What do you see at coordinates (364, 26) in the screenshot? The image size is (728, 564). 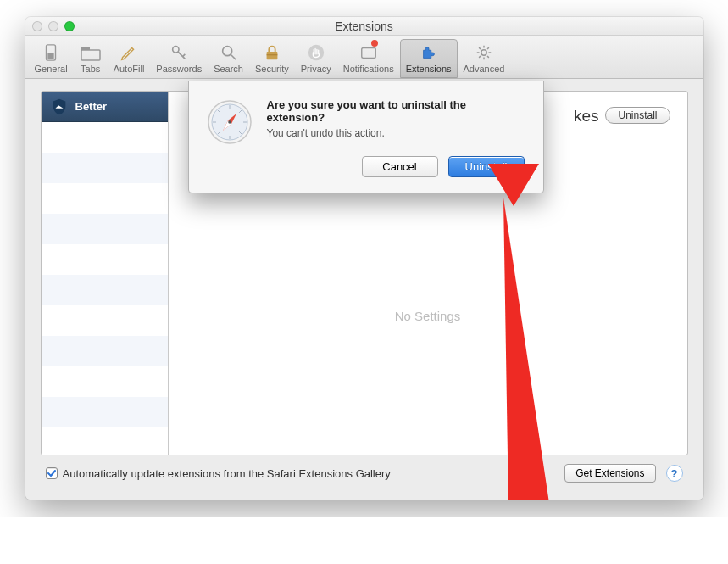 I see `window-title: Extensions` at bounding box center [364, 26].